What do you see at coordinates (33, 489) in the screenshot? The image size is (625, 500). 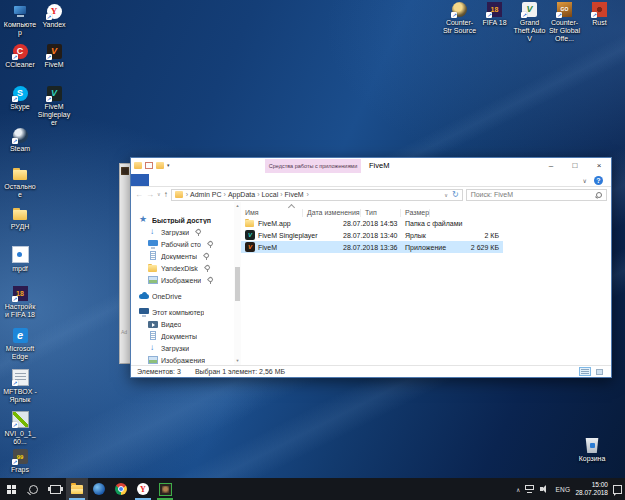 I see `taskbar-search-button` at bounding box center [33, 489].